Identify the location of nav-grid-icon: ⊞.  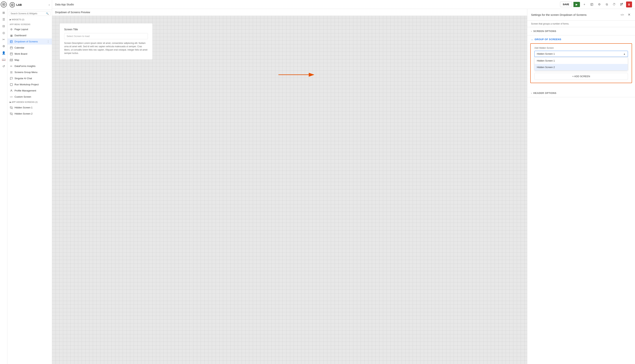
(4, 12).